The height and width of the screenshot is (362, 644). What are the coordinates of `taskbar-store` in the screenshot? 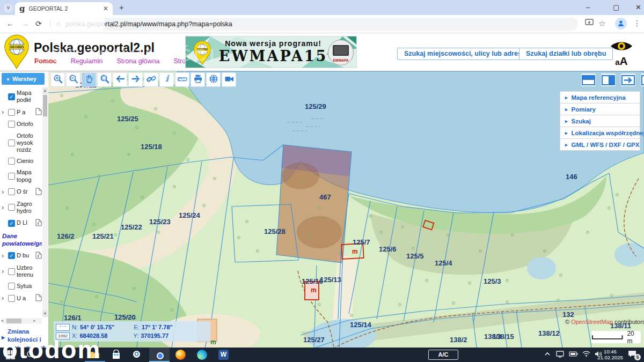 It's located at (116, 355).